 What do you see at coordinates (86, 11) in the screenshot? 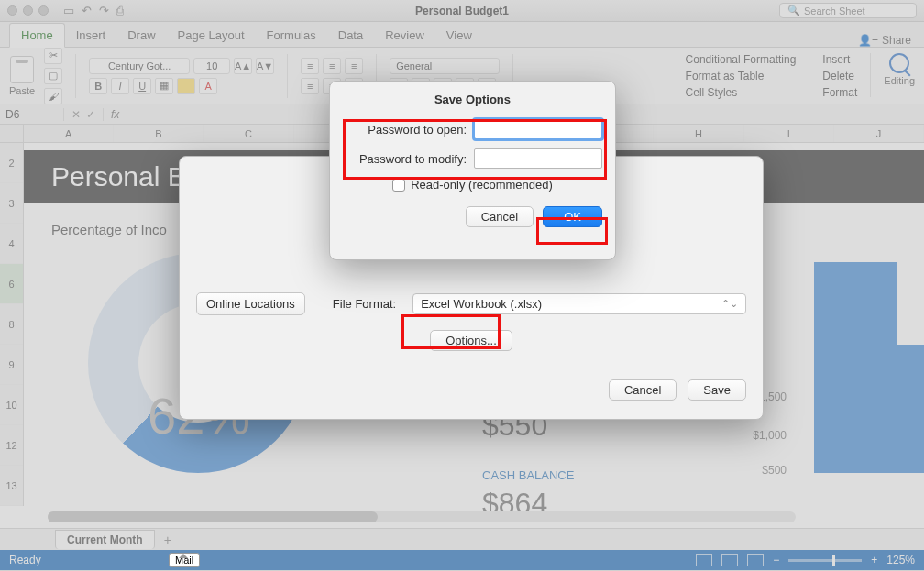
I see `undo-icon: ↶` at bounding box center [86, 11].